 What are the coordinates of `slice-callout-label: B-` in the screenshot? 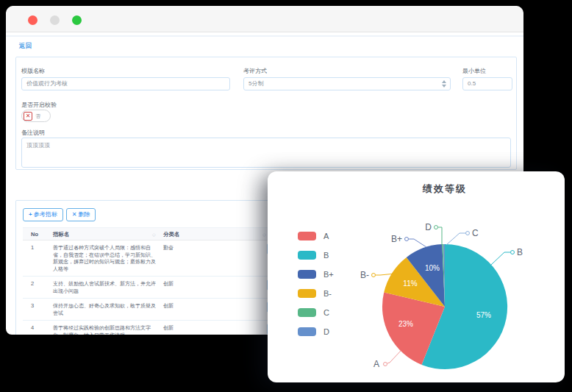 It's located at (365, 275).